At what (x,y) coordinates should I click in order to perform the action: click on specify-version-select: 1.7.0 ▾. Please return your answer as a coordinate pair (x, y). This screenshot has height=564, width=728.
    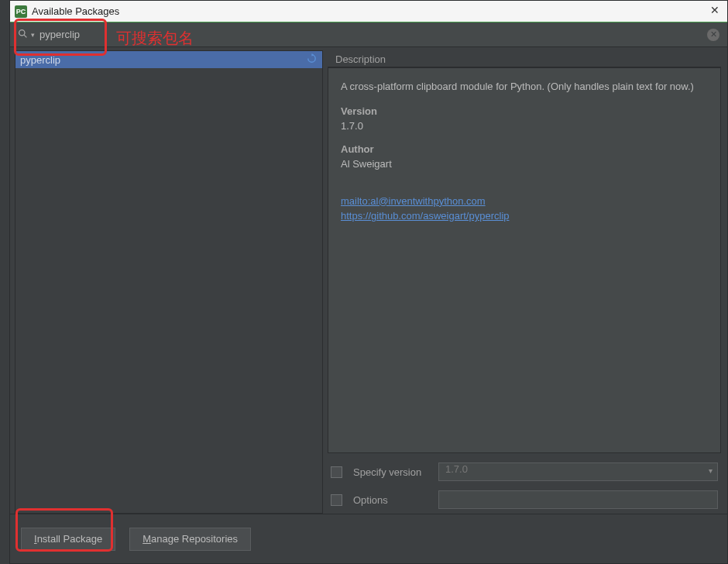
    Looking at the image, I should click on (578, 472).